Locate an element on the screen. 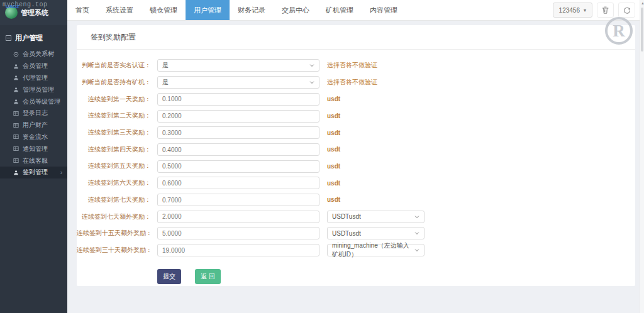 The width and height of the screenshot is (644, 313). sidebar-section-label: 用户管理 is located at coordinates (29, 38).